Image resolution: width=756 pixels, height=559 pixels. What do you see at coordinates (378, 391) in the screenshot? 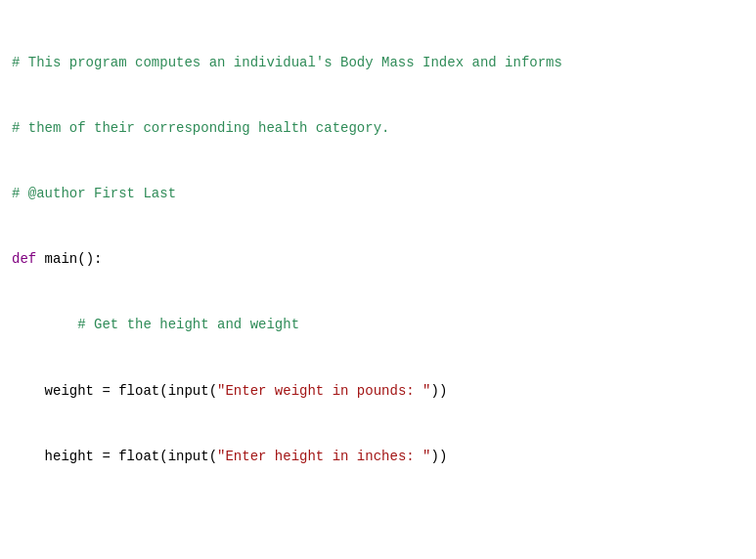
I see `code-line-6: weight = float(input("Enter weight in po…` at bounding box center [378, 391].